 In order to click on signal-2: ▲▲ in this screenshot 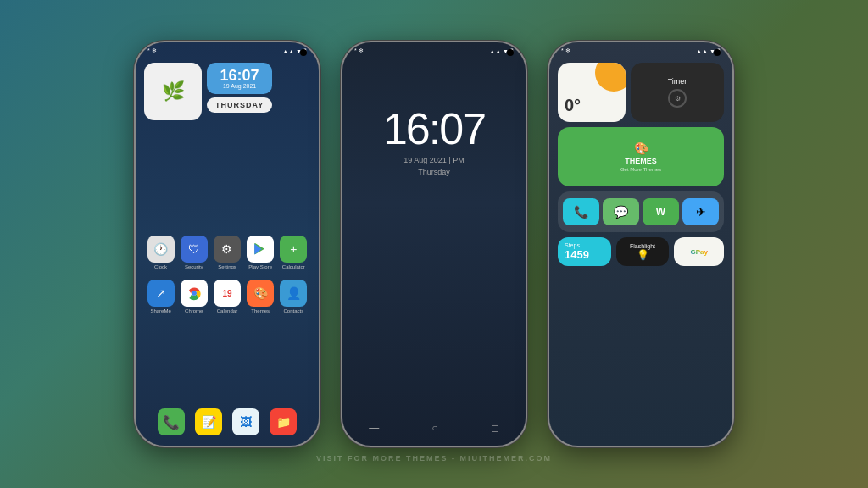, I will do `click(495, 51)`.